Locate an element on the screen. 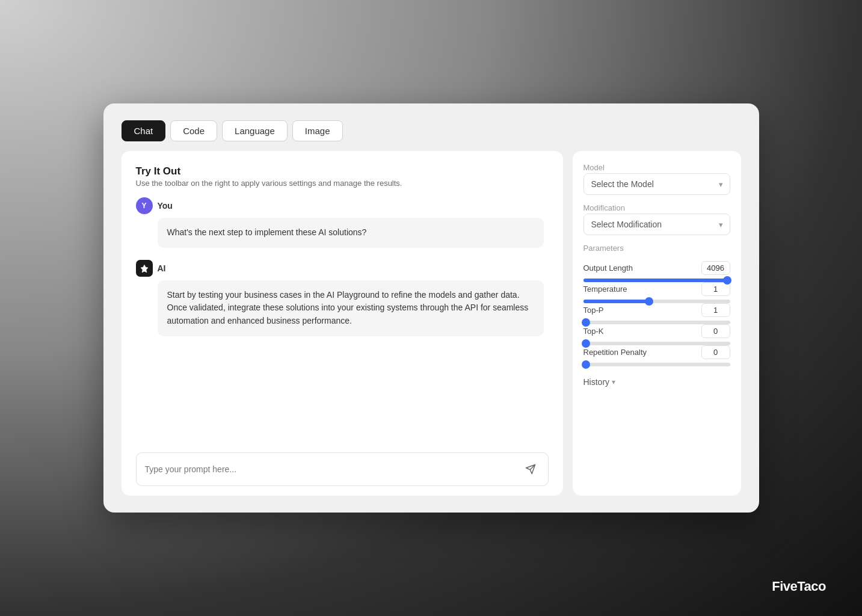 Image resolution: width=862 pixels, height=616 pixels. chat-subtitle: Use the toolbar on the right to apply va… is located at coordinates (342, 183).